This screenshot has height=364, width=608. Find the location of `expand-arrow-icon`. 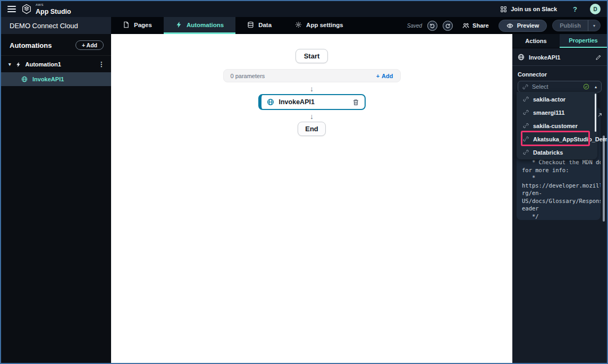

expand-arrow-icon is located at coordinates (599, 115).